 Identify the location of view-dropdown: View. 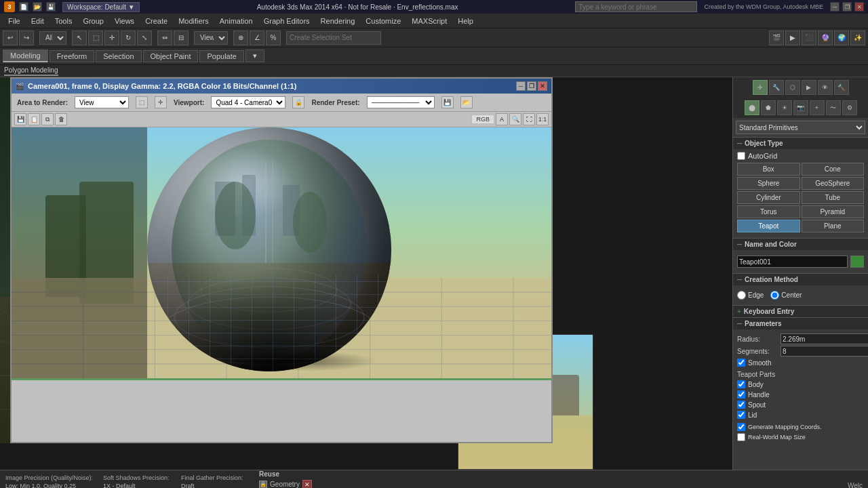
(211, 38).